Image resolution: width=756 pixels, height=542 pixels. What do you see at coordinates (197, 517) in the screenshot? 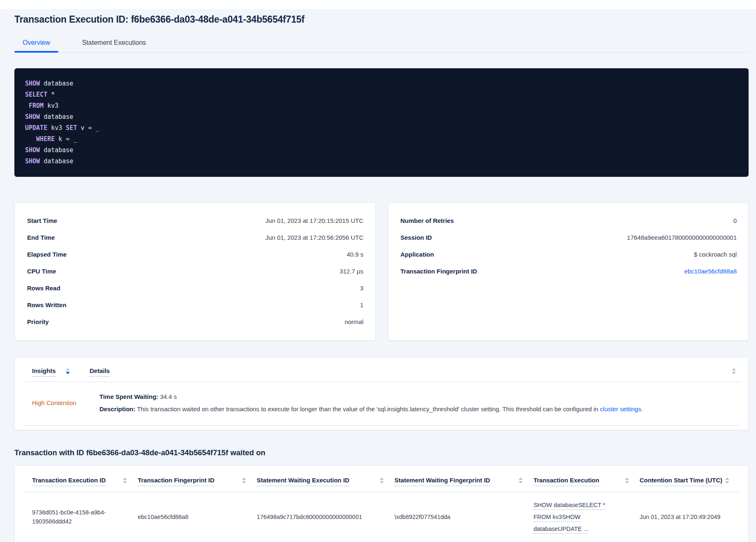
I see `cell-transaction-fingerprint-id: ebc10ae56cfd88a8` at bounding box center [197, 517].